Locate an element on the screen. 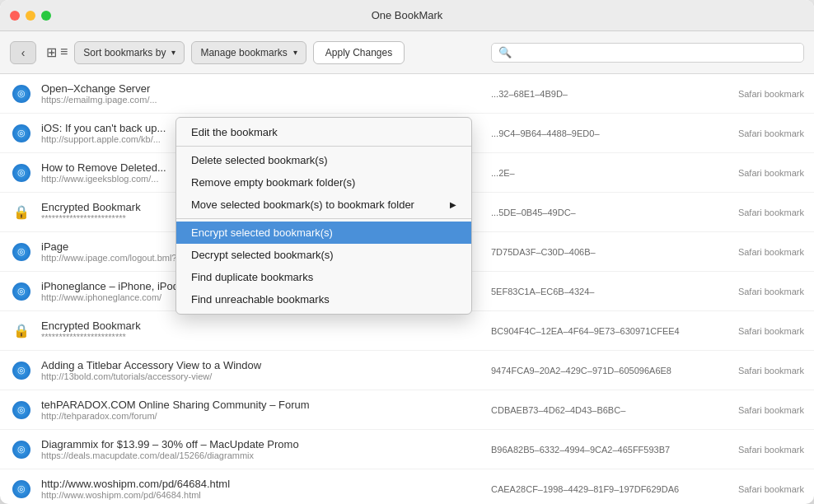 The width and height of the screenshot is (814, 504). menu-item-find_unreachable: Find unreachable bookmarks is located at coordinates (324, 300).